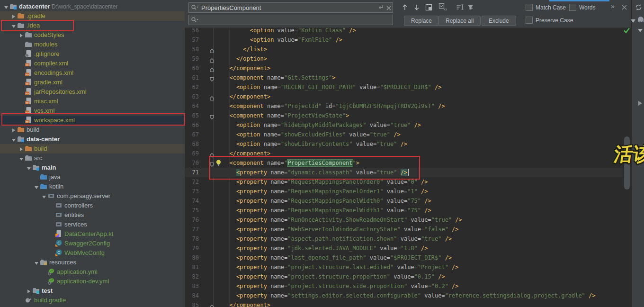  Describe the element at coordinates (633, 20) in the screenshot. I see `dropdown-arrow-icon` at that location.